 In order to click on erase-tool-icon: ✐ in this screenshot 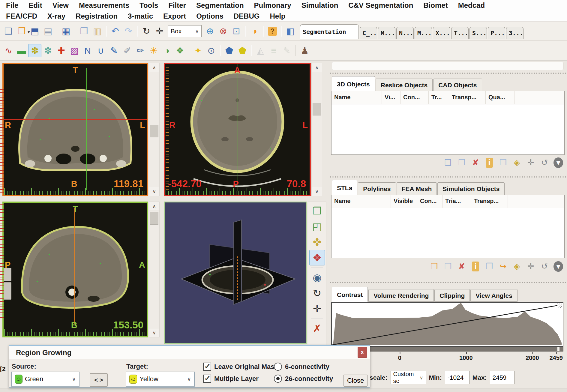, I will do `click(127, 51)`.